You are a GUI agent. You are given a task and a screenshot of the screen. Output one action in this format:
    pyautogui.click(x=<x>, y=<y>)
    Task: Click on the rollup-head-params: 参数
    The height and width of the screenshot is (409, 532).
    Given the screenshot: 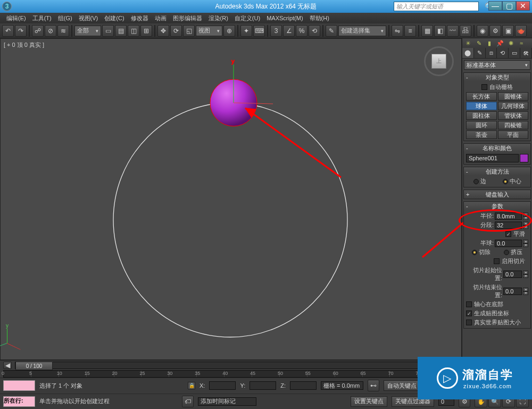 What is the action you would take?
    pyautogui.click(x=497, y=206)
    